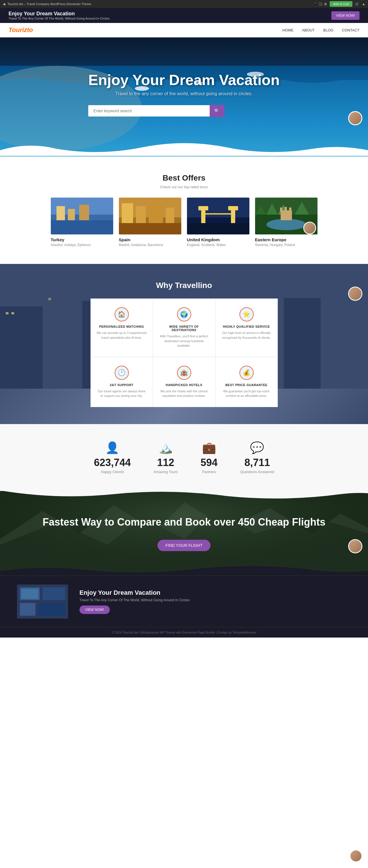 This screenshot has width=368, height=868. What do you see at coordinates (351, 30) in the screenshot?
I see `nav-item-contact: CONTACT` at bounding box center [351, 30].